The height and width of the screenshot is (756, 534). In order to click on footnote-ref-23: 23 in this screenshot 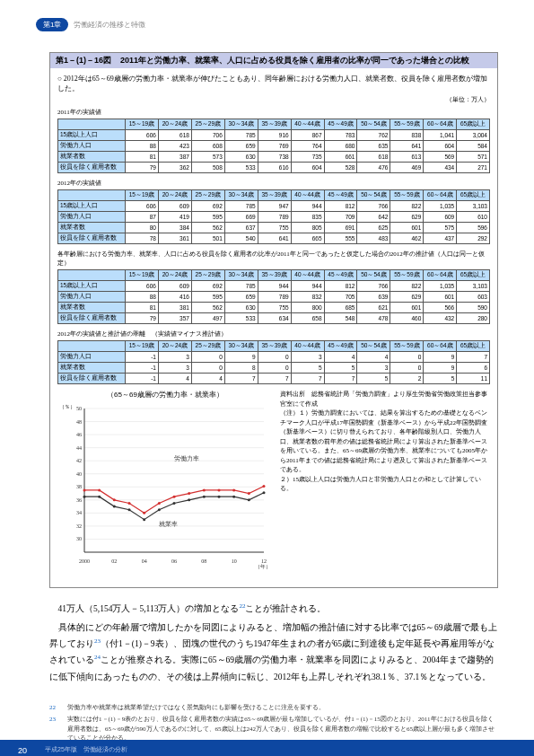, I will do `click(97, 641)`.